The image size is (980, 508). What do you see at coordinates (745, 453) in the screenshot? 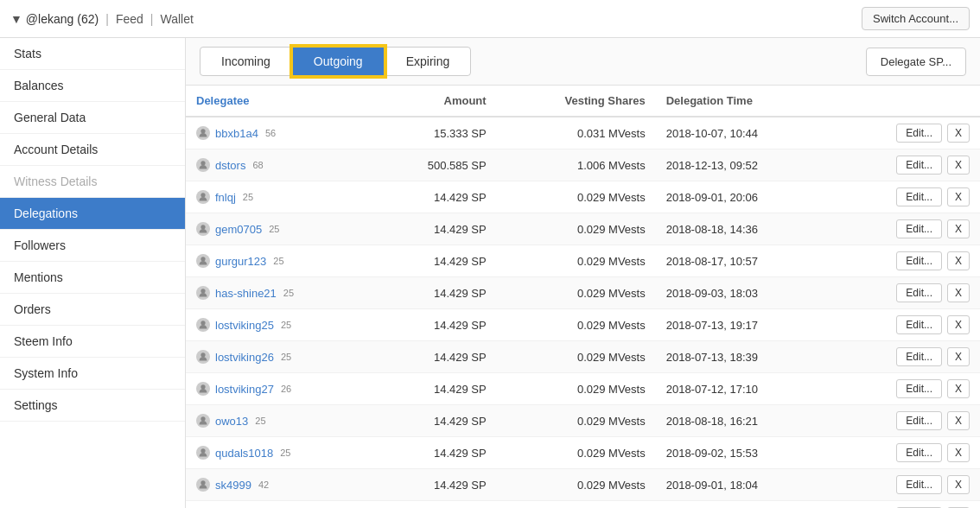
I see `cell-delegation-time: 2018-09-02, 15:53` at bounding box center [745, 453].